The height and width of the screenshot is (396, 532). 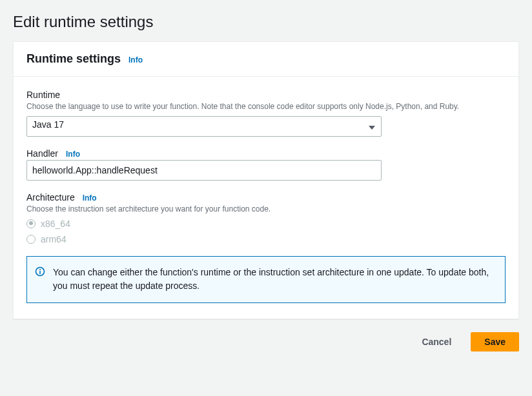 I want to click on runtime-label: Runtime, so click(x=43, y=95).